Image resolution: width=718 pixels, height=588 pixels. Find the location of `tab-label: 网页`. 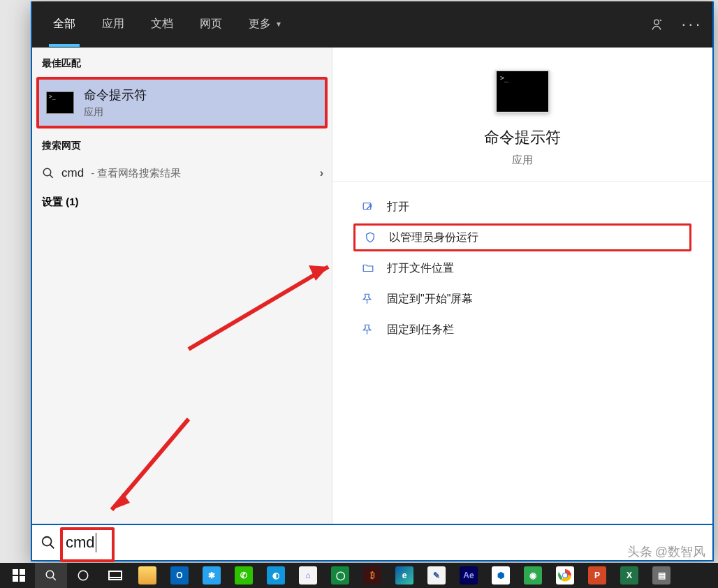

tab-label: 网页 is located at coordinates (211, 24).